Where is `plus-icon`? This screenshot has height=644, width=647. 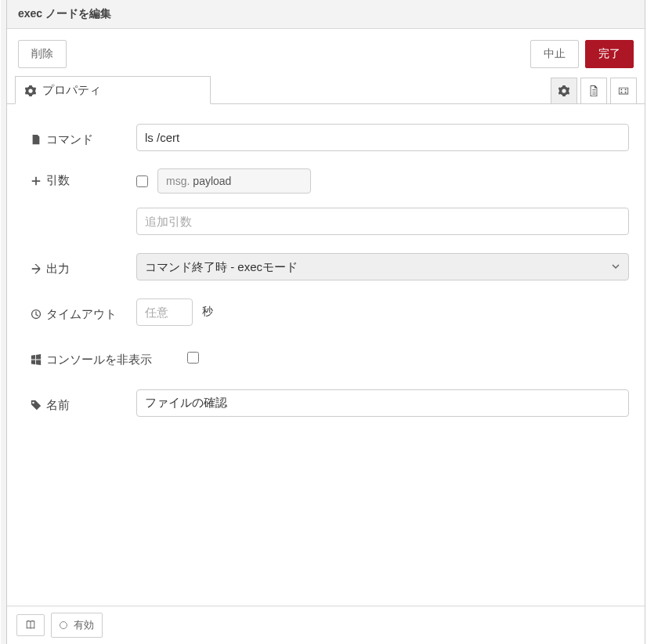 plus-icon is located at coordinates (36, 181).